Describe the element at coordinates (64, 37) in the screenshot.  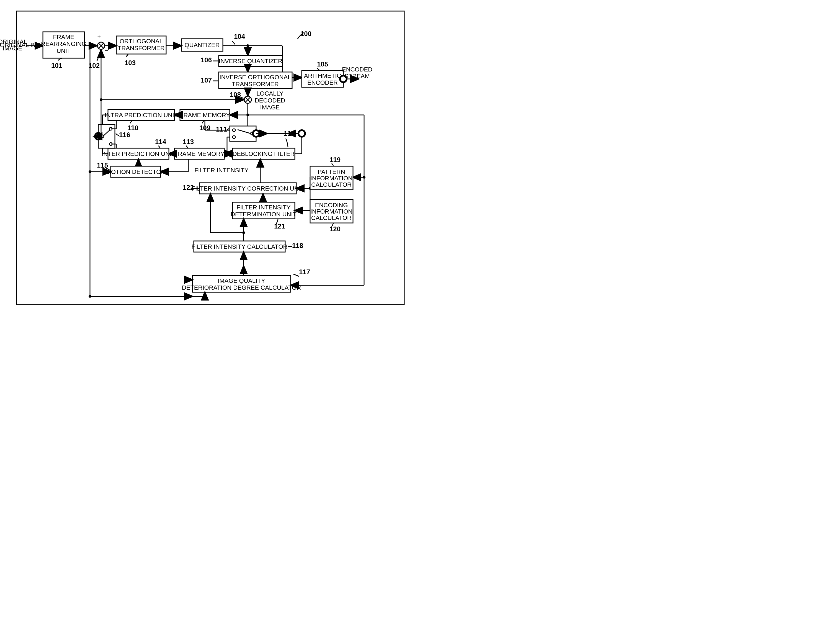
I see `svg-text: FRAME` at that location.